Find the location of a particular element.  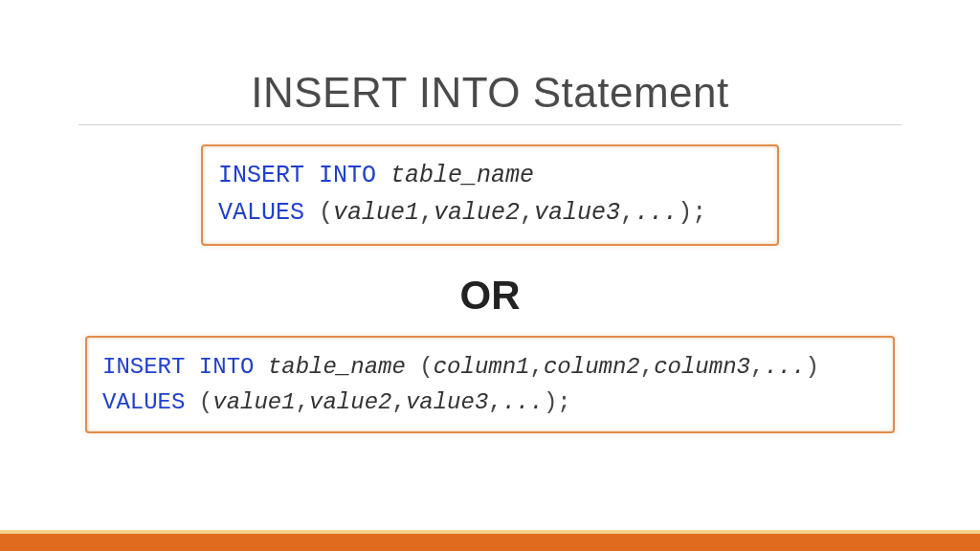

identifier: column1 is located at coordinates (482, 367).